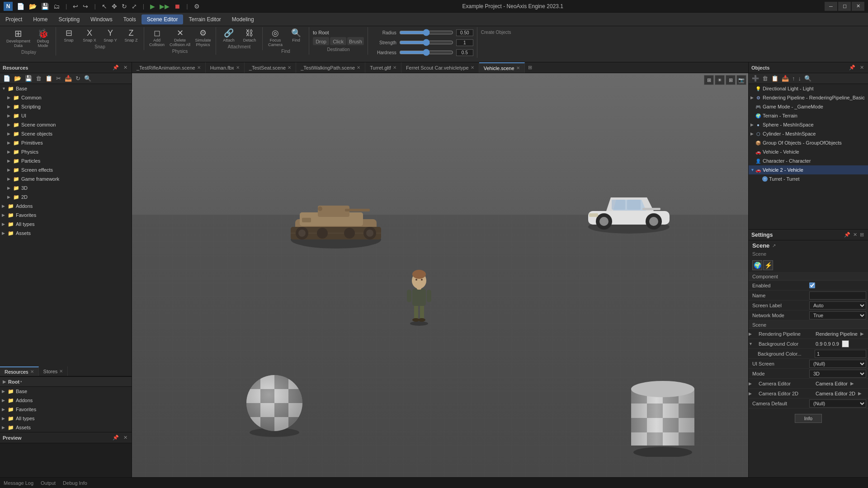 The image size is (868, 488). Describe the element at coordinates (808, 134) in the screenshot. I see `obj-cylinder: ▶ ⬡ Cylinder - MeshInSpace` at that location.